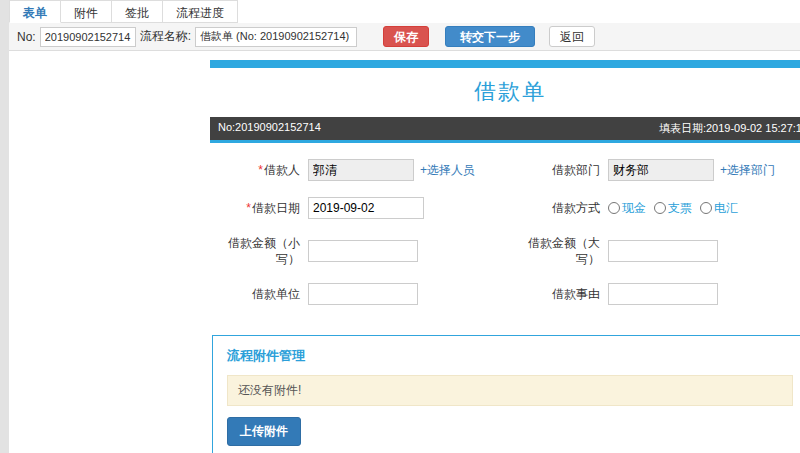 Image resolution: width=800 pixels, height=453 pixels. Describe the element at coordinates (627, 208) in the screenshot. I see `cash-radio-option: 现金` at that location.